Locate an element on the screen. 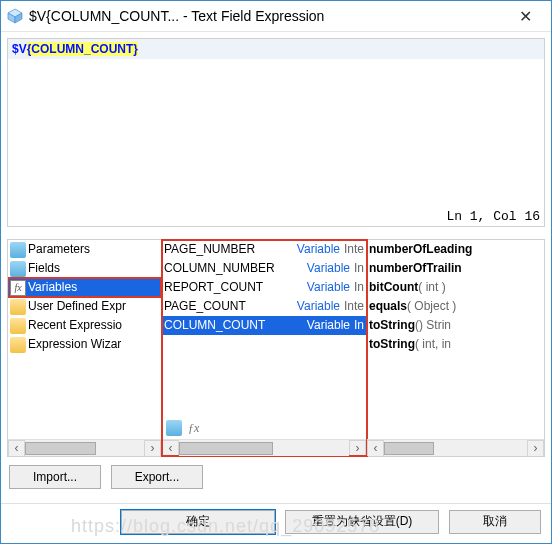 Image resolution: width=552 pixels, height=544 pixels. methods-list: numberOfLeading numberOfTrailin bitCount… is located at coordinates (456, 328).